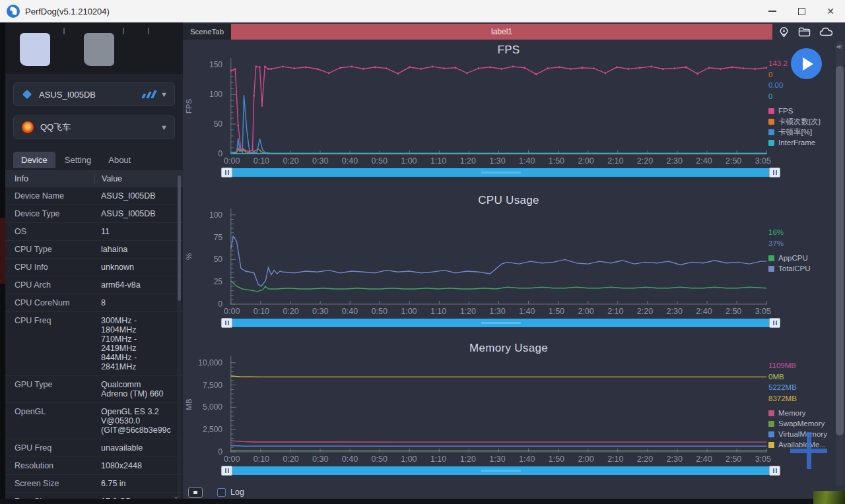 This screenshot has width=845, height=504. What do you see at coordinates (830, 11) in the screenshot?
I see `close-button: ✕` at bounding box center [830, 11].